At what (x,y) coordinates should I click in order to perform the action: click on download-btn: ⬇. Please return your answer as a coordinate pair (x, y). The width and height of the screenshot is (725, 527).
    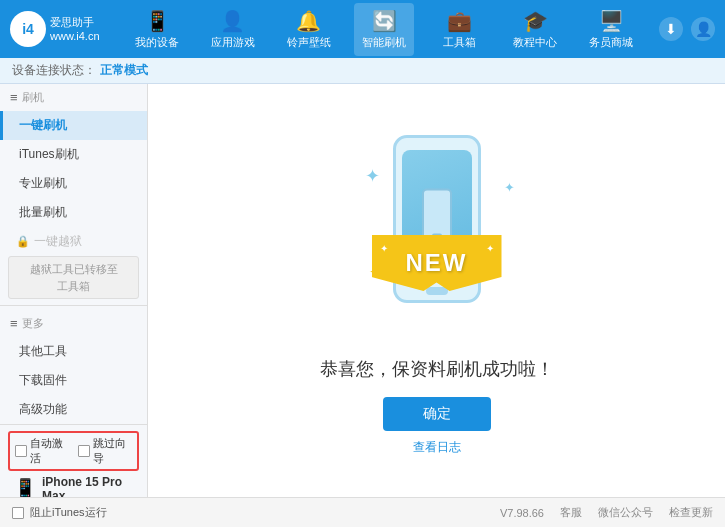
    Looking at the image, I should click on (671, 29).